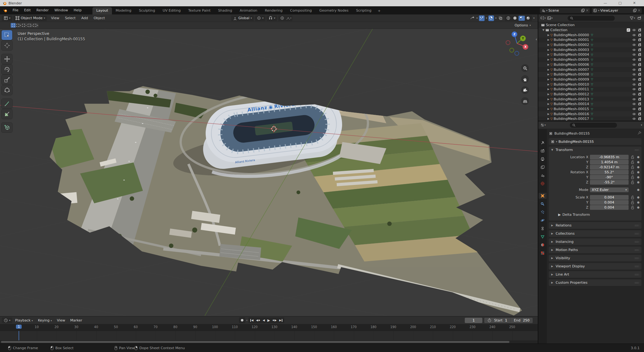 Image resolution: width=644 pixels, height=352 pixels. Describe the element at coordinates (199, 11) in the screenshot. I see `workspace-tab: Texture Paint` at that location.